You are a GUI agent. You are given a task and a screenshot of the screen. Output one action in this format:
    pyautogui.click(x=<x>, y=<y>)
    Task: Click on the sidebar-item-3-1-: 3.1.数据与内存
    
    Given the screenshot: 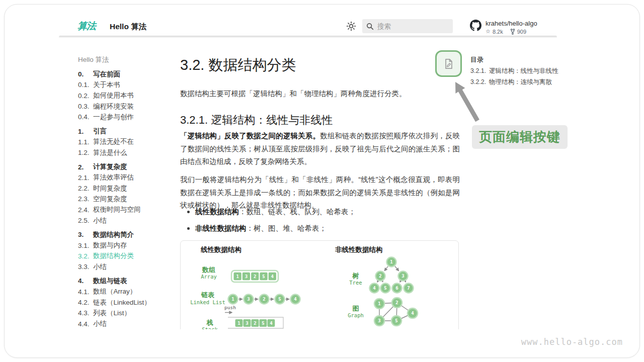 What is the action you would take?
    pyautogui.click(x=125, y=245)
    